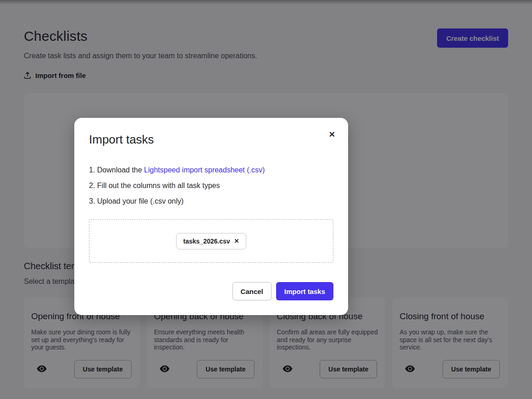 The height and width of the screenshot is (399, 532). I want to click on spreadsheet-download-link: Lightspeed import spreadsheet (.csv), so click(205, 170).